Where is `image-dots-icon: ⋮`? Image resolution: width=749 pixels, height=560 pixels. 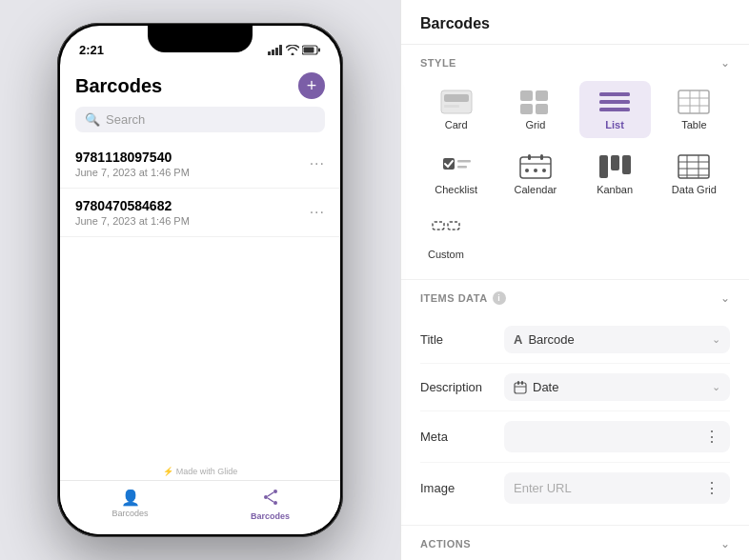 image-dots-icon: ⋮ is located at coordinates (713, 488).